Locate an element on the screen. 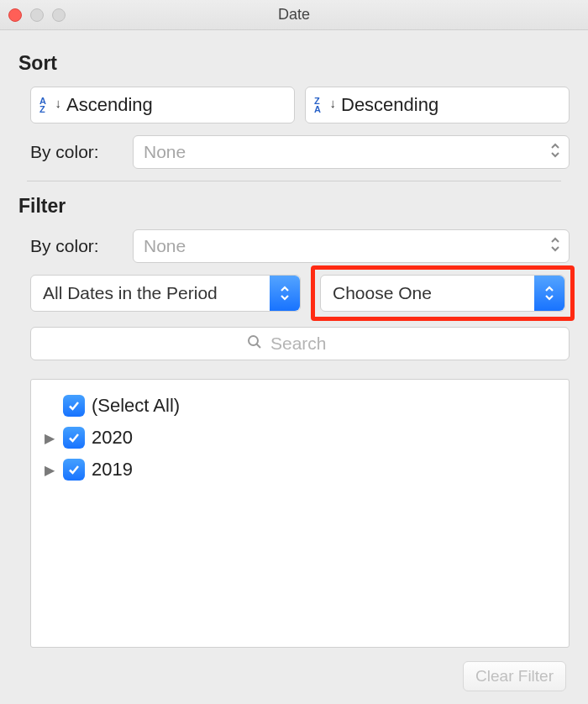  filter-section-label: Filter is located at coordinates (294, 207).